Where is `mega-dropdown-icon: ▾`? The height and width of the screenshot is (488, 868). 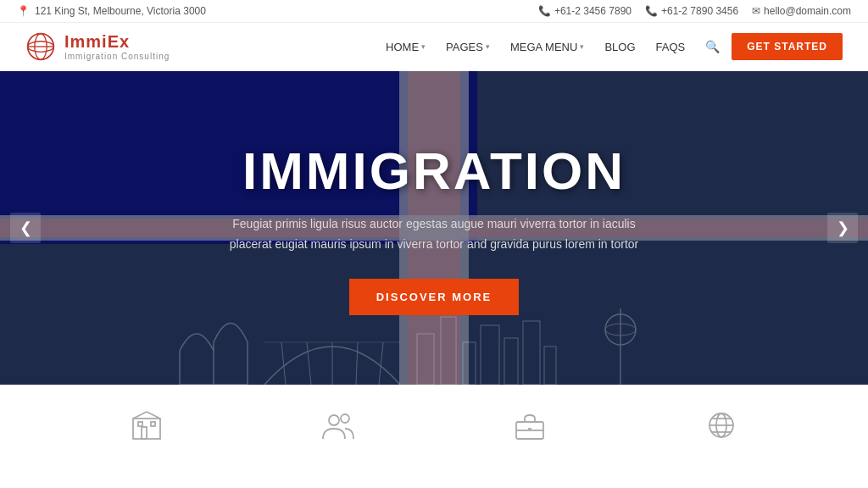
mega-dropdown-icon: ▾ is located at coordinates (581, 47).